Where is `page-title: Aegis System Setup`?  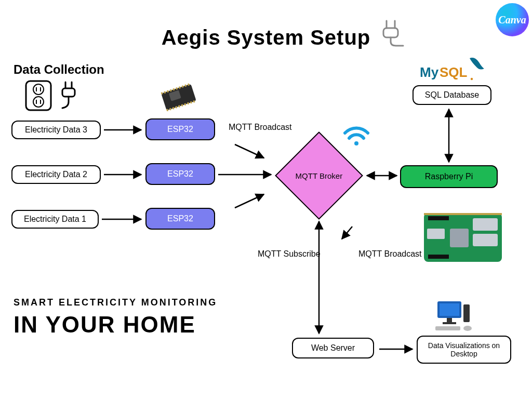 page-title: Aegis System Setup is located at coordinates (266, 37).